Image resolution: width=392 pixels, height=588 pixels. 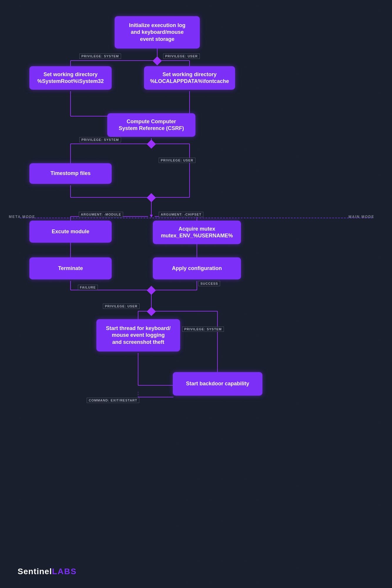 What do you see at coordinates (361, 217) in the screenshot?
I see `main-mode-label: MAIN MODE` at bounding box center [361, 217].